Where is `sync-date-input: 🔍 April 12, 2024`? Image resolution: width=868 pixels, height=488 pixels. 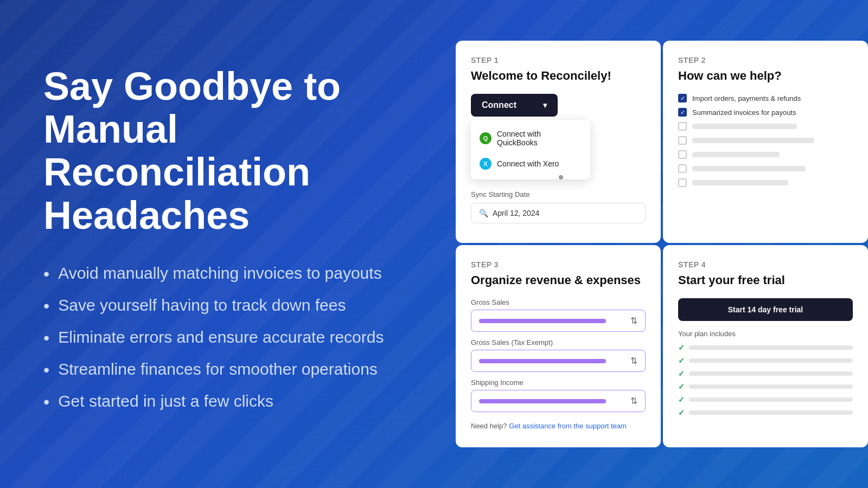 sync-date-input: 🔍 April 12, 2024 is located at coordinates (558, 213).